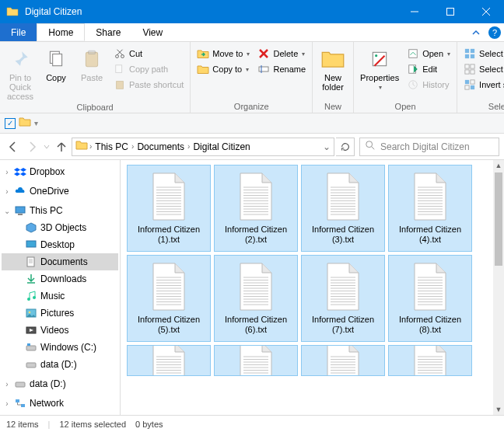 The width and height of the screenshot is (504, 432). Describe the element at coordinates (60, 172) in the screenshot. I see `sidebar-item-dropbox: ›Dropbox` at that location.